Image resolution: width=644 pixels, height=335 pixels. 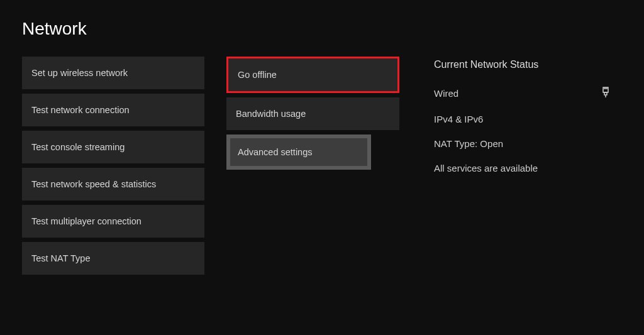 I want to click on bandwidth-usage-button: Bandwidth usage, so click(x=313, y=114).